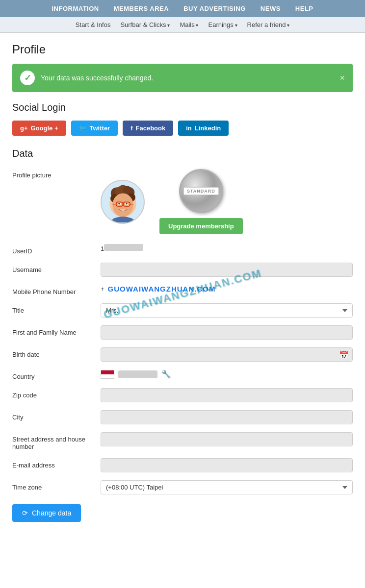  What do you see at coordinates (27, 78) in the screenshot?
I see `check-icon: ✓` at bounding box center [27, 78].